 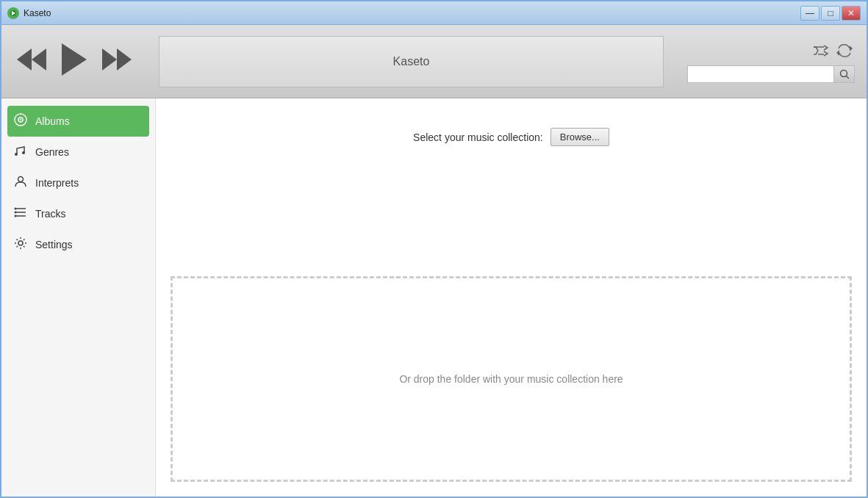 What do you see at coordinates (21, 214) in the screenshot?
I see `tracks-icon` at bounding box center [21, 214].